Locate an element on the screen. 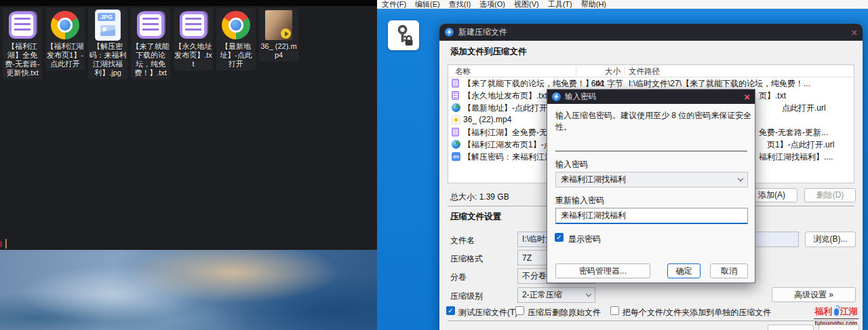  file-size: 641 字节 is located at coordinates (601, 84).